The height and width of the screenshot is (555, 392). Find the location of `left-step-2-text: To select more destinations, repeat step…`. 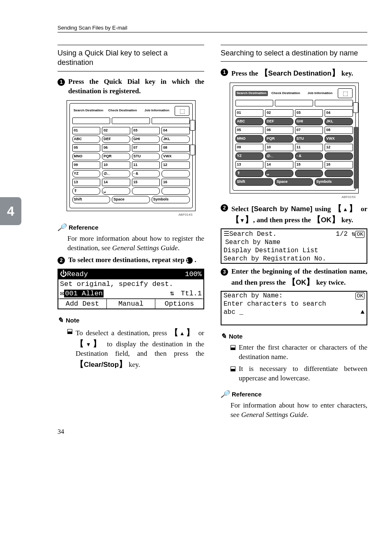

left-step-2-text: To select more destinations, repeat step… is located at coordinates (132, 260).